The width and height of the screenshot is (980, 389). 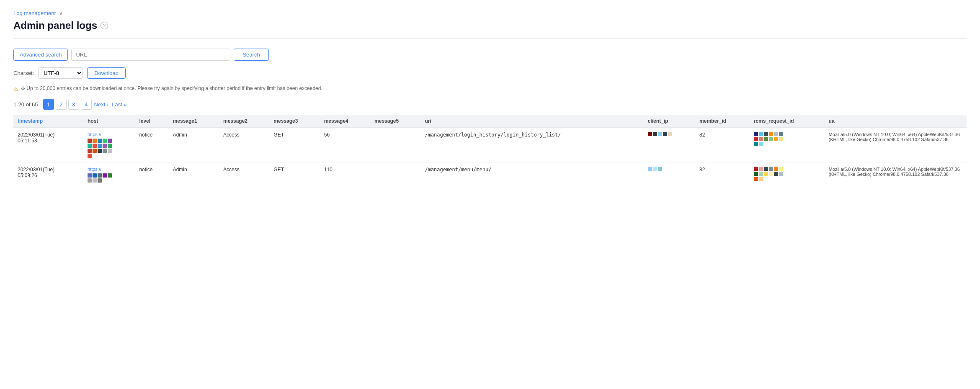 I want to click on pagination-area: 1-20 of 65 1 2 3 4 Next › Last », so click(x=490, y=104).